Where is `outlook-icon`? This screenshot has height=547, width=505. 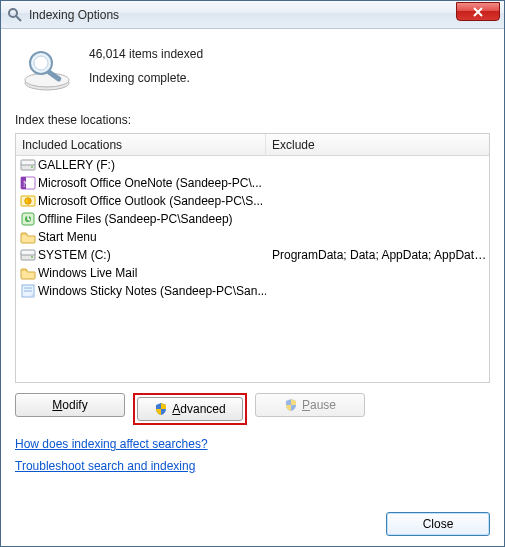 outlook-icon is located at coordinates (28, 201).